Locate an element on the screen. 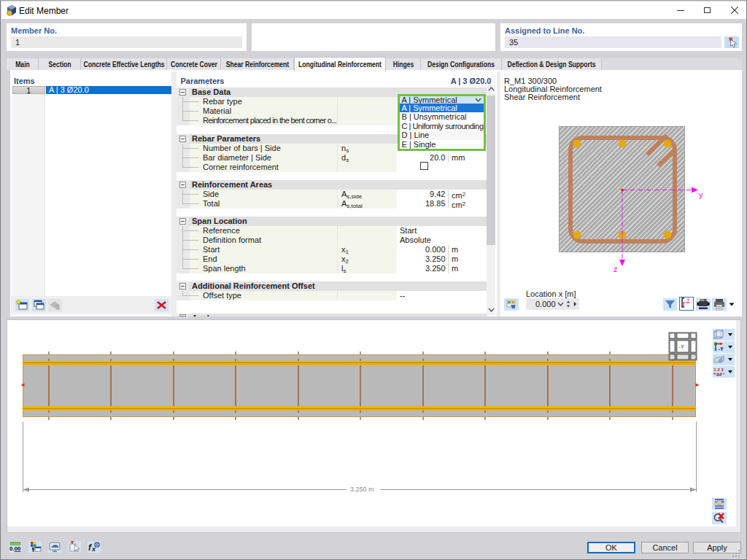 The width and height of the screenshot is (747, 560). svg-text: y is located at coordinates (701, 195).